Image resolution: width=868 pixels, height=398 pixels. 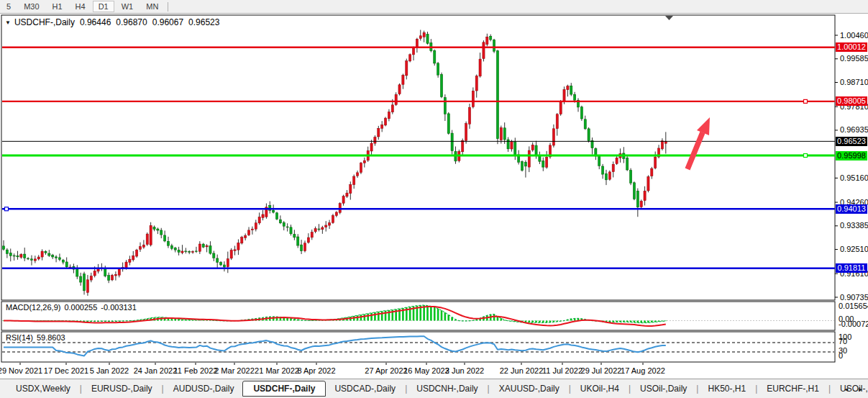 What do you see at coordinates (854, 35) in the screenshot?
I see `price-tick-label: 1.00460` at bounding box center [854, 35].